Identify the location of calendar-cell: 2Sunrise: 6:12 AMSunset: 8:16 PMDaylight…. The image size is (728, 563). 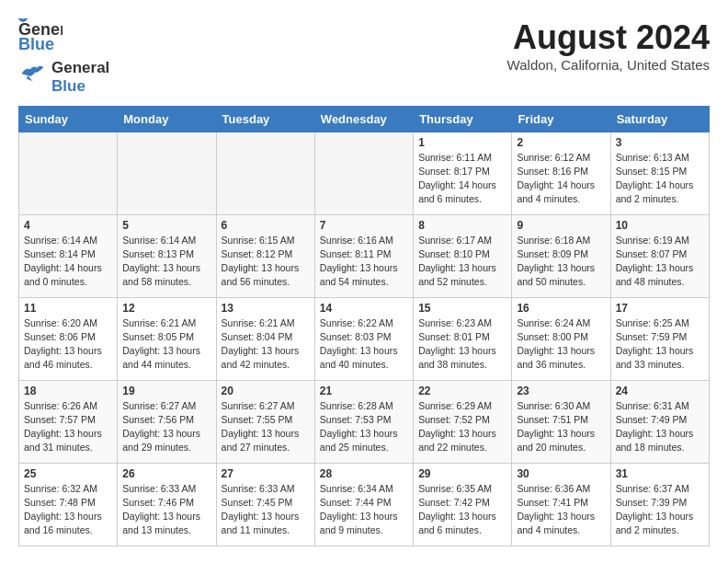
(561, 173).